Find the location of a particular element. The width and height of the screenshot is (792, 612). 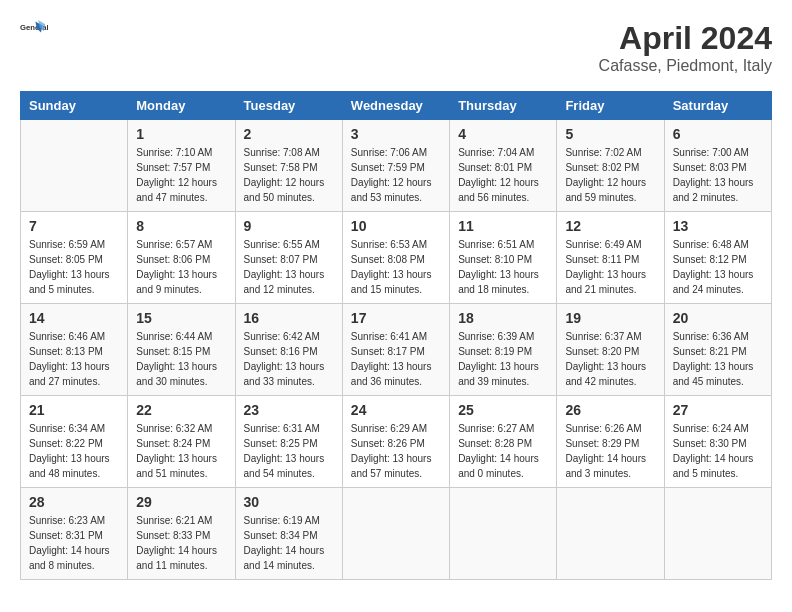

day-number: 17 is located at coordinates (396, 318).